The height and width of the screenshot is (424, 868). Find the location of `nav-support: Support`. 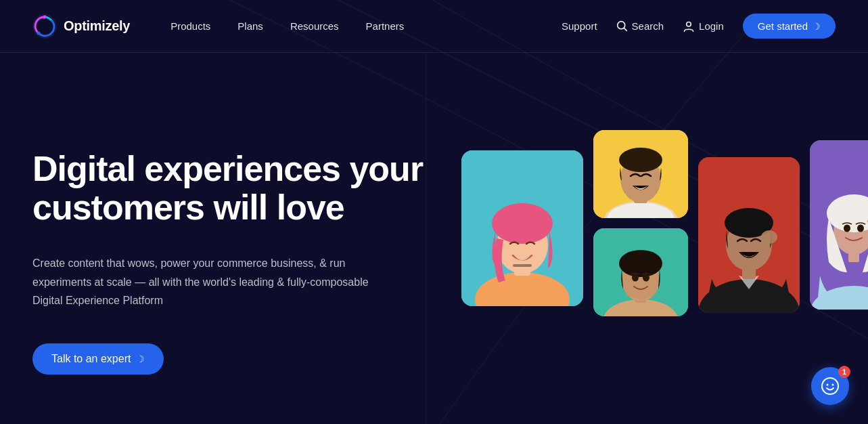

nav-support: Support is located at coordinates (579, 26).